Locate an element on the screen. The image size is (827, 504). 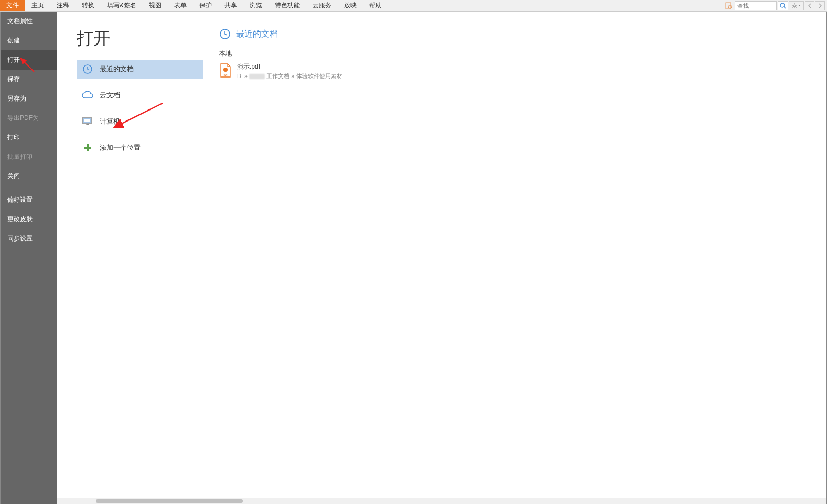
doc-info: 演示.pdf D: » 工作文档 » 体验软件使用素材 is located at coordinates (289, 71).